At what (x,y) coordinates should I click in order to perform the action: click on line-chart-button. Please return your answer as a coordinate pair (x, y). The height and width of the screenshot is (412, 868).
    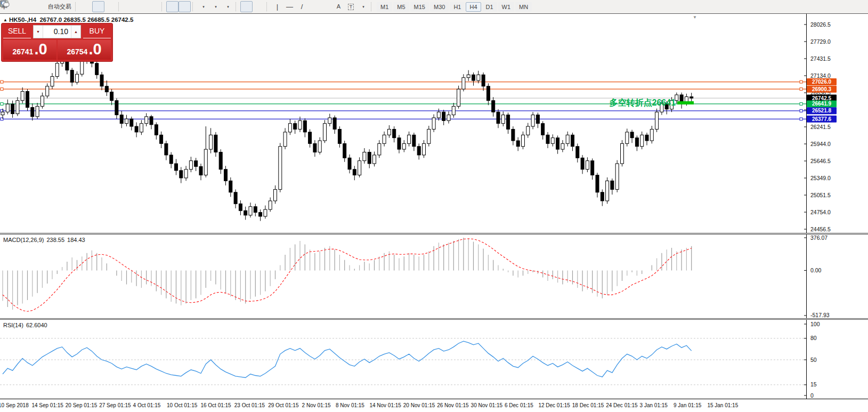
    Looking at the image, I should click on (111, 6).